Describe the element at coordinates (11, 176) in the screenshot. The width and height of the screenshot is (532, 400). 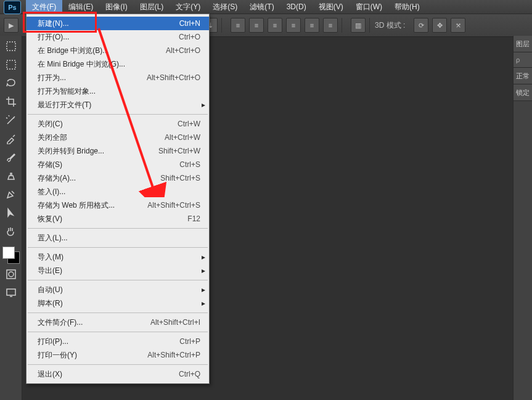
I see `tool-clone-icon` at that location.